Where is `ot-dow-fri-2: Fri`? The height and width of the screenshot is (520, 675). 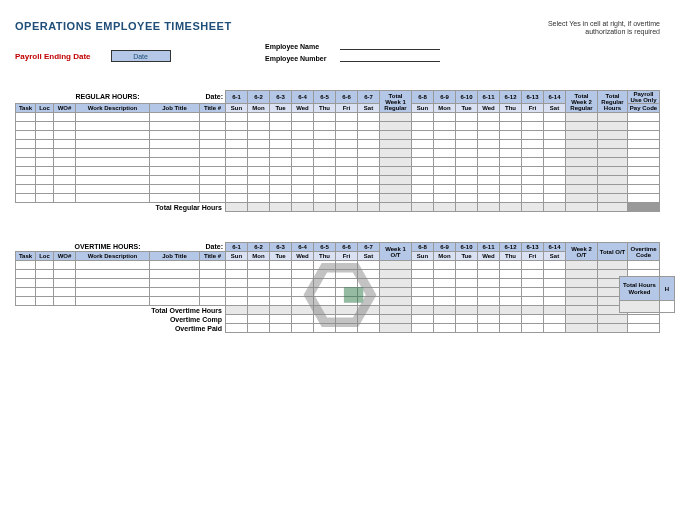
ot-dow-fri-2: Fri is located at coordinates (533, 256).